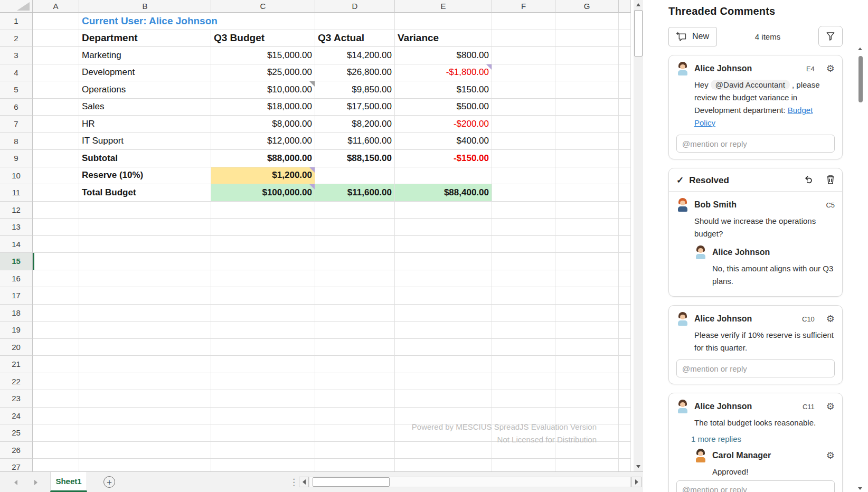 The height and width of the screenshot is (492, 868). Describe the element at coordinates (145, 73) in the screenshot. I see `cell-B4: Development` at that location.